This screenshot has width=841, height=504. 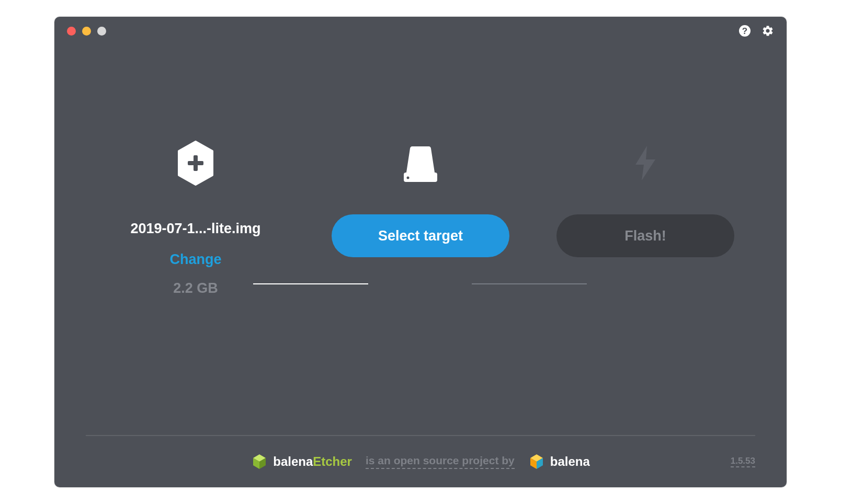 I want to click on gear-icon, so click(x=768, y=31).